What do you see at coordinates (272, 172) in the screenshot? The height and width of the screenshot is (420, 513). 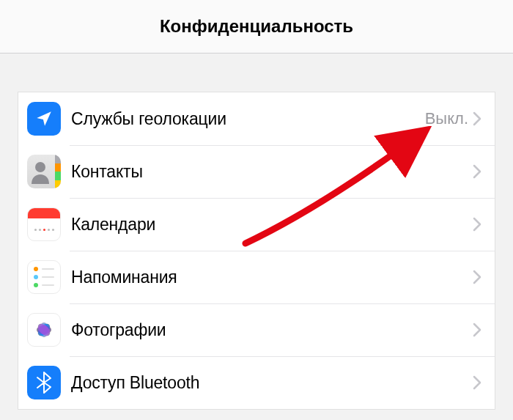 I see `row-label: Контакты` at bounding box center [272, 172].